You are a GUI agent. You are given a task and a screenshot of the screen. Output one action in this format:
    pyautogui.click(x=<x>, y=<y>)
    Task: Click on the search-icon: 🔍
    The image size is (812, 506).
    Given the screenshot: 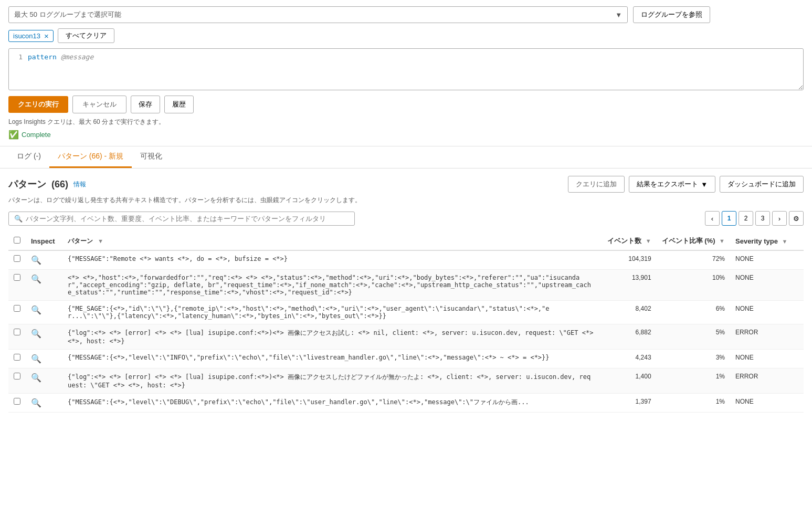 What is the action you would take?
    pyautogui.click(x=18, y=218)
    